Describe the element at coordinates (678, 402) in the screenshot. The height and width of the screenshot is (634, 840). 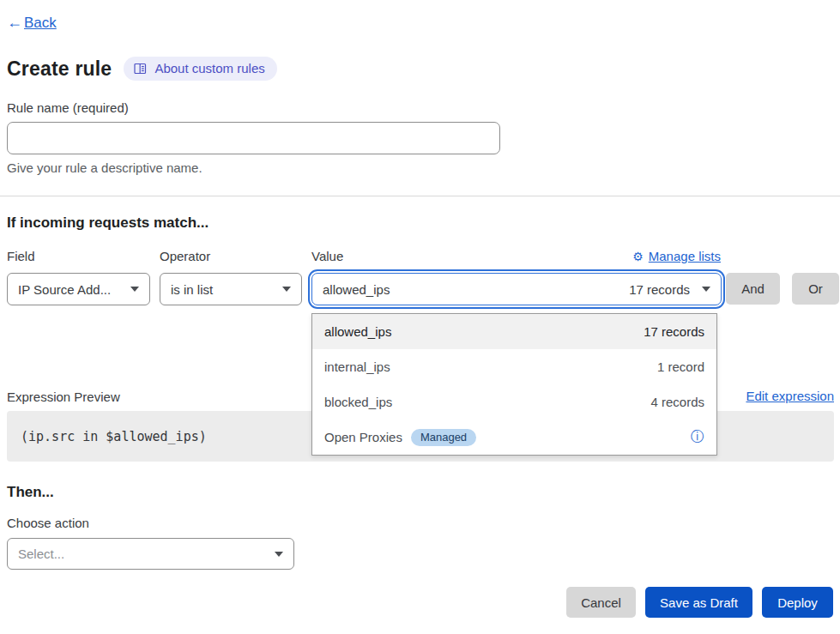
I see `list-item-meta: 4 records` at that location.